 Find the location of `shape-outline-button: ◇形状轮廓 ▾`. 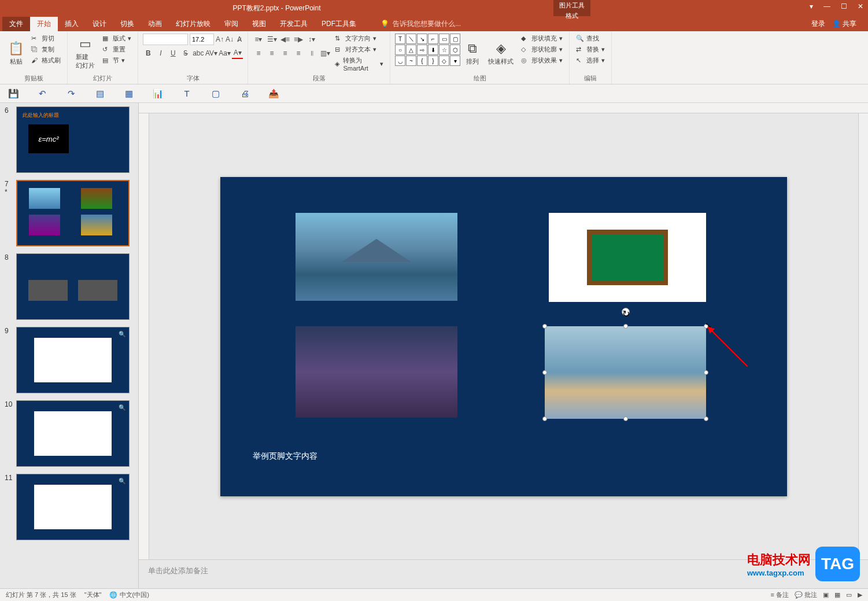

shape-outline-button: ◇形状轮廓 ▾ is located at coordinates (542, 50).